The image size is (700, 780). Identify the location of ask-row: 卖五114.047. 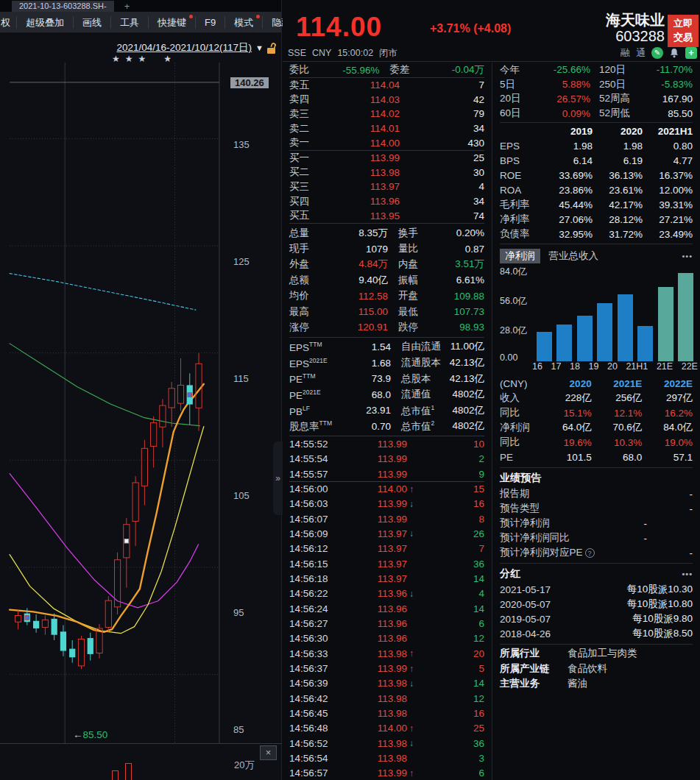
(387, 85).